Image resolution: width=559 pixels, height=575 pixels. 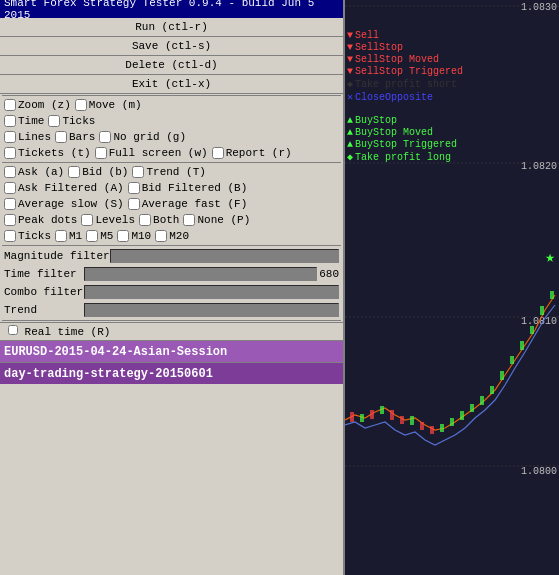 What do you see at coordinates (13, 330) in the screenshot?
I see `realtime-checkbox` at bounding box center [13, 330].